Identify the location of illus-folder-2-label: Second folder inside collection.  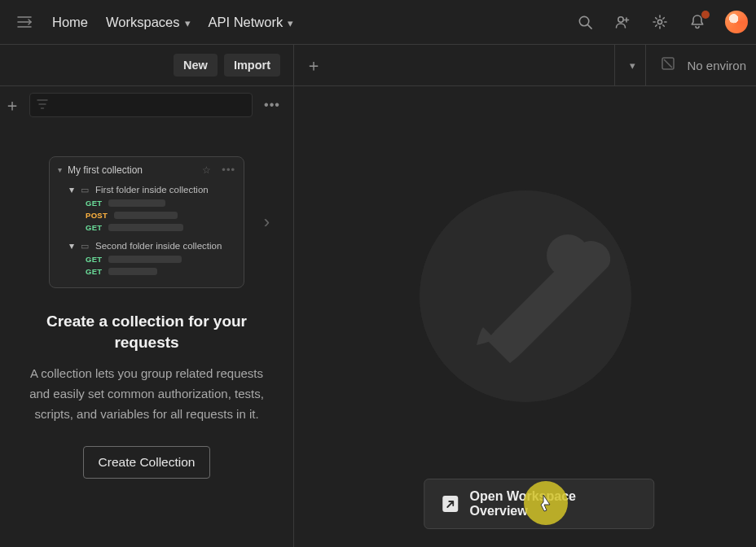
(158, 246).